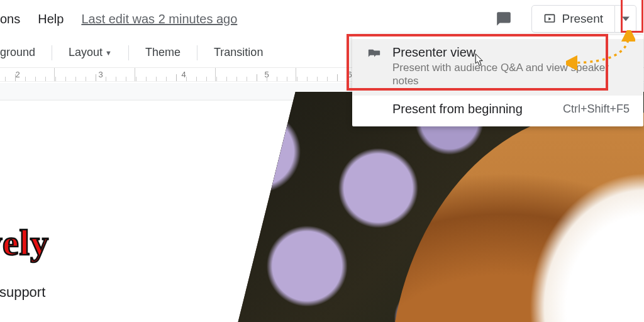 The height and width of the screenshot is (322, 644). Describe the element at coordinates (25, 243) in the screenshot. I see `slide-title-text: s are lovely` at that location.